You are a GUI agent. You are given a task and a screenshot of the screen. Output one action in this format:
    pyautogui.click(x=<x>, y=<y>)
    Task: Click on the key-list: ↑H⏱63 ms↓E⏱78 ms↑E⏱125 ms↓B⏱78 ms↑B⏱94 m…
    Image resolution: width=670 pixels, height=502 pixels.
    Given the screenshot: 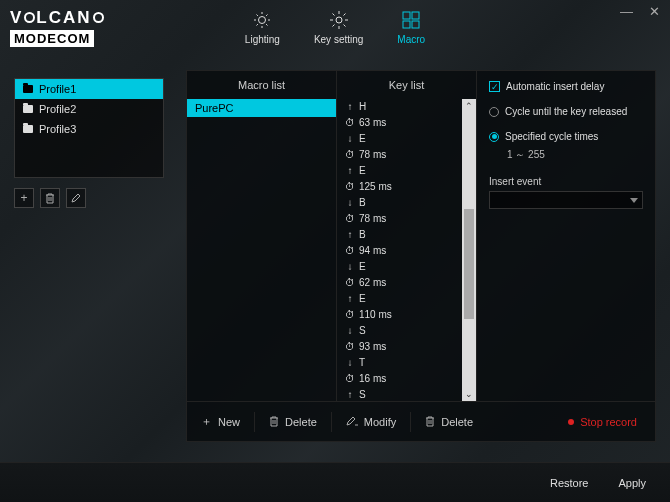 What is the action you would take?
    pyautogui.click(x=400, y=250)
    